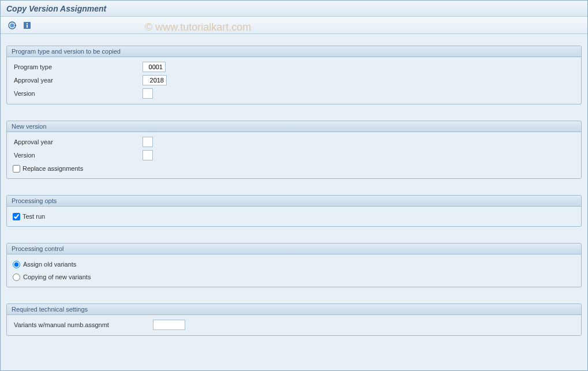  I want to click on field-row-approval-year: Approval year, so click(294, 80).